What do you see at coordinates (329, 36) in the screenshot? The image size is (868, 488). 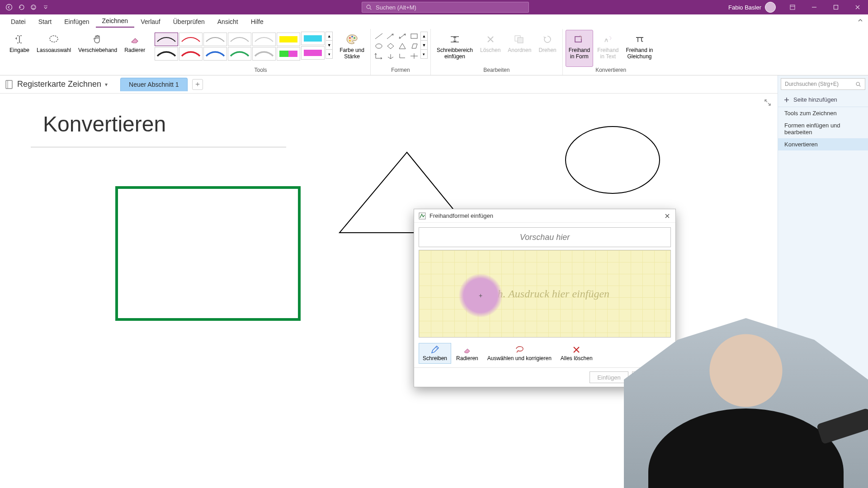 I see `gallery-up-button: ▲` at bounding box center [329, 36].